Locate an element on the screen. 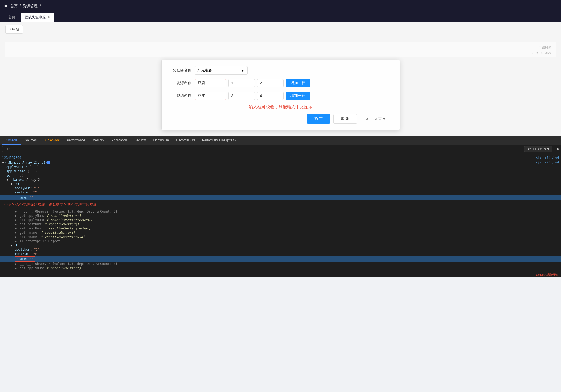 This screenshot has height=392, width=561. prop-rname-0: rname: "" is located at coordinates (280, 197).